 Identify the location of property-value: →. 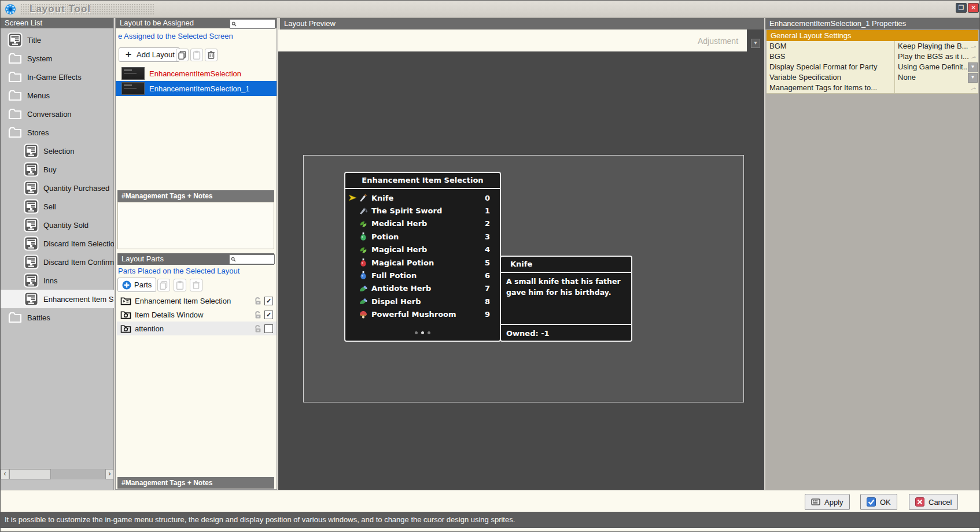
(937, 88).